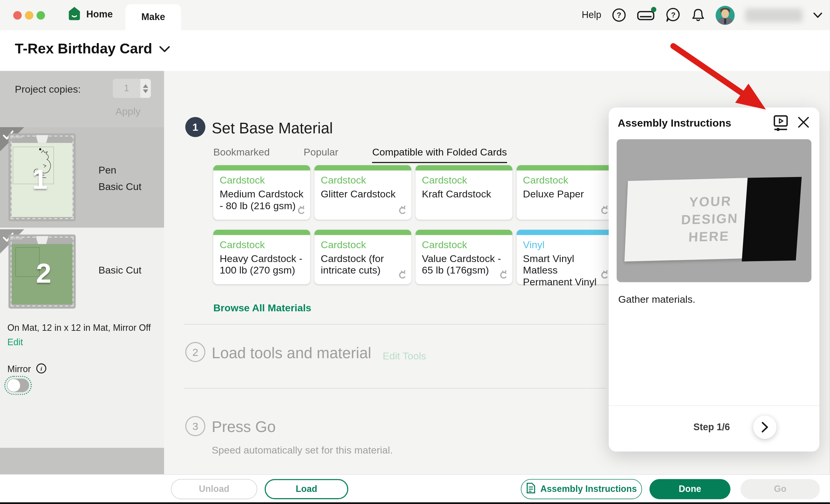 Image resolution: width=830 pixels, height=504 pixels. What do you see at coordinates (84, 49) in the screenshot?
I see `page-title: T-Rex Birthday Card` at bounding box center [84, 49].